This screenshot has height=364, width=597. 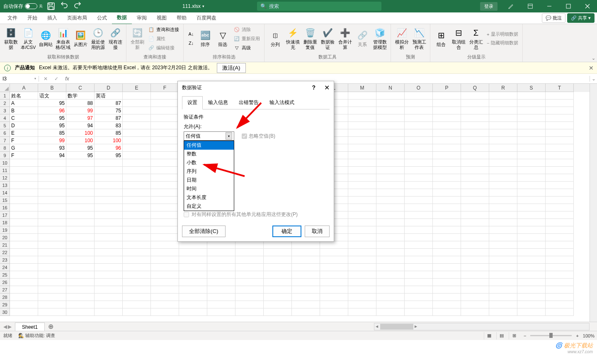 I want to click on cell: 数学, so click(x=80, y=96).